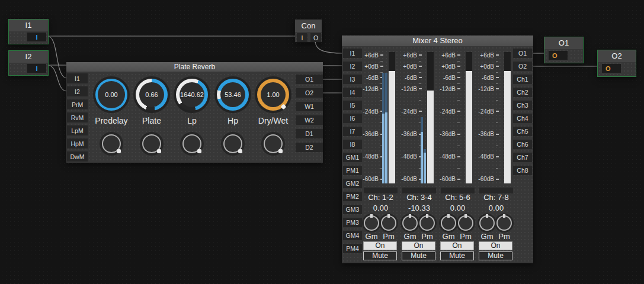 This screenshot has height=284, width=644. Describe the element at coordinates (194, 112) in the screenshot. I see `plate-reverb-module: Plate Reverb I1I2PrMRvMLpMHpMDwM O1O2W1W…` at that location.